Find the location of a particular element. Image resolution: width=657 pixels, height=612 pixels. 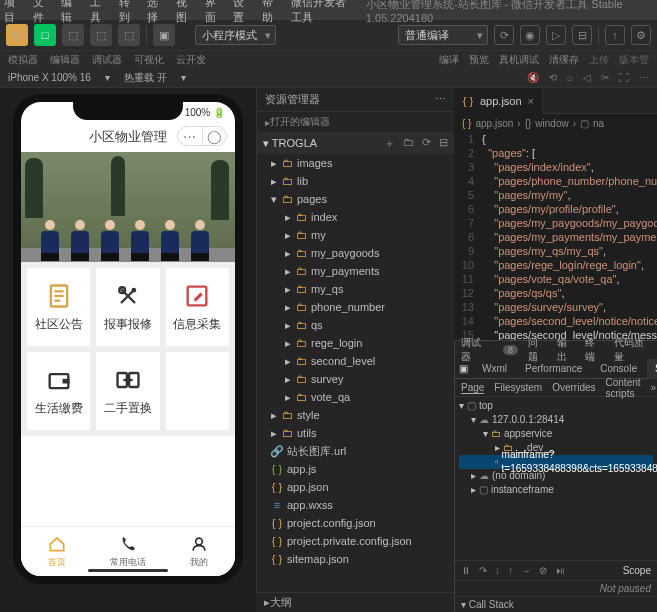

compile-button: ⟳ is located at coordinates (504, 35).